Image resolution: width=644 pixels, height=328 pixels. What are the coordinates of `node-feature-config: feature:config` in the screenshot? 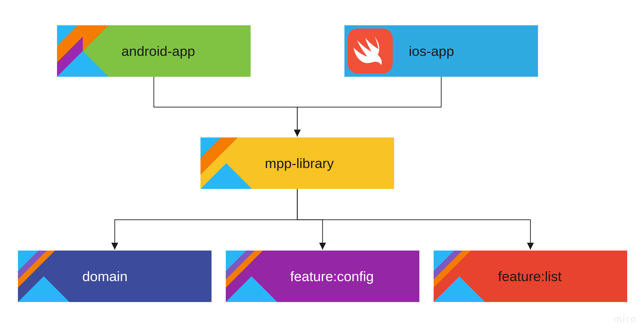 It's located at (322, 276).